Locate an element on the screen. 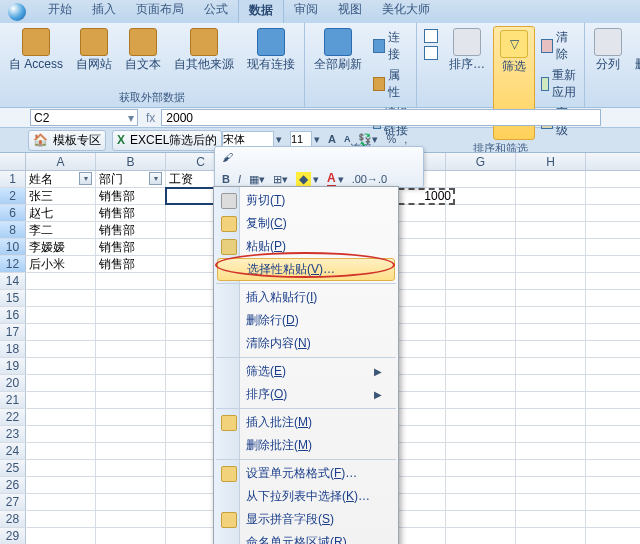 This screenshot has width=640, height=544. cell-B26 is located at coordinates (131, 485).